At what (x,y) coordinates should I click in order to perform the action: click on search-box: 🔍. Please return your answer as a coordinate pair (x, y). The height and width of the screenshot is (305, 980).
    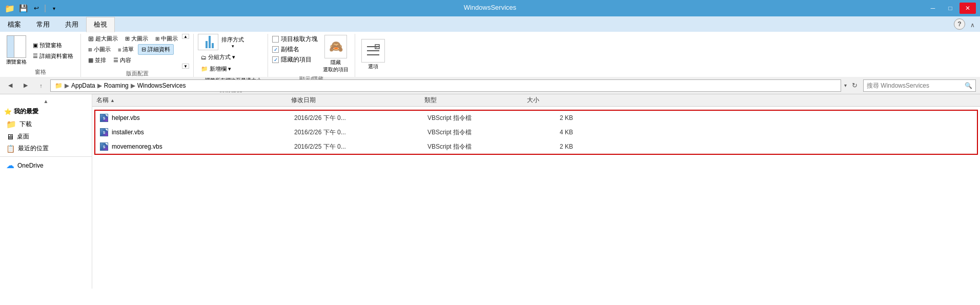
    Looking at the image, I should click on (920, 86).